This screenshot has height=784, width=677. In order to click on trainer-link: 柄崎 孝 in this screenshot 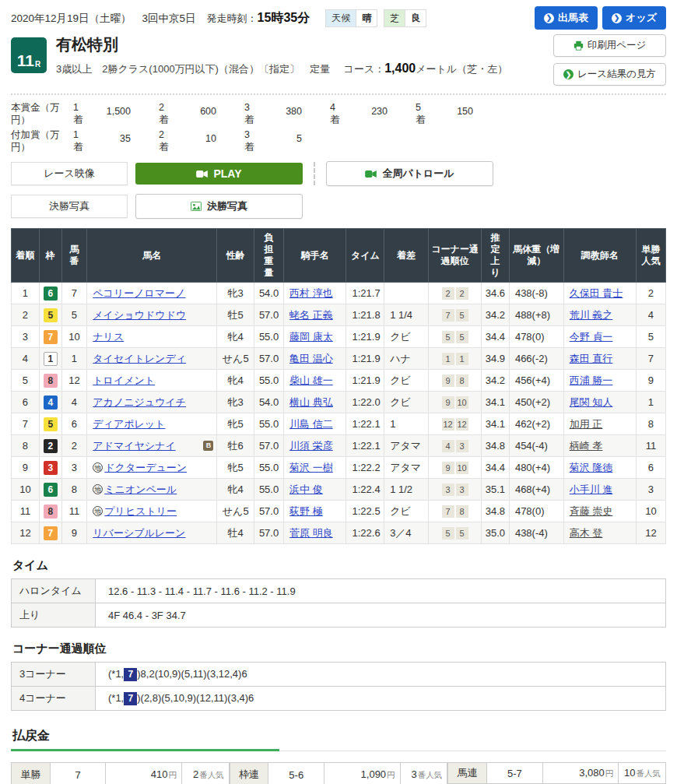, I will do `click(587, 445)`.